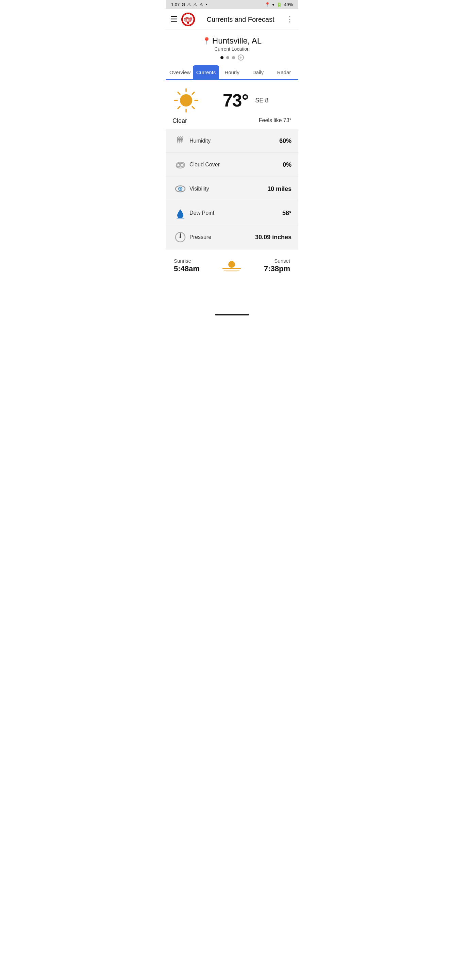 Image resolution: width=464 pixels, height=980 pixels. What do you see at coordinates (232, 123) in the screenshot?
I see `condition-row: Clear Feels like 73°` at bounding box center [232, 123].